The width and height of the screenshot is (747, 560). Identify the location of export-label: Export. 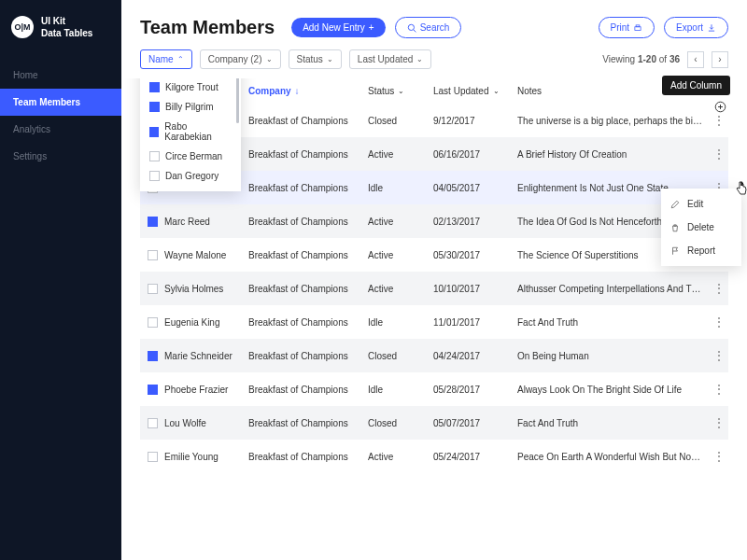
(689, 28).